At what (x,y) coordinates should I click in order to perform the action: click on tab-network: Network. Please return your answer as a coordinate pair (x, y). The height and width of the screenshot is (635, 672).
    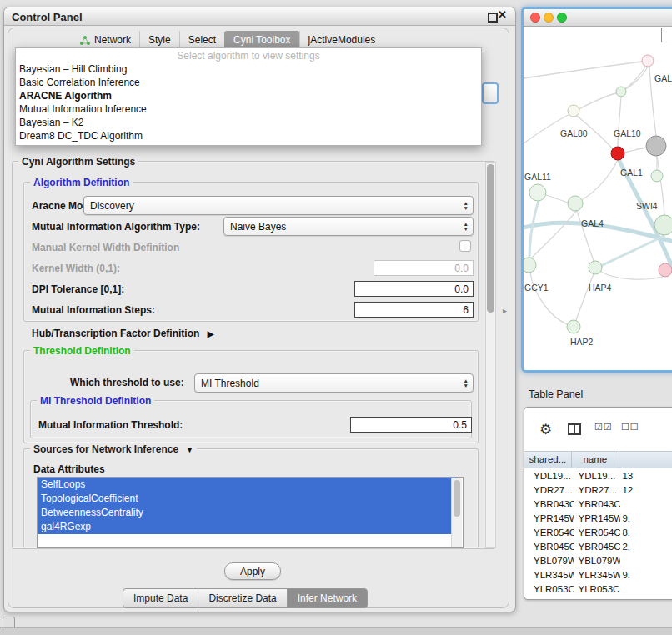
    Looking at the image, I should click on (105, 40).